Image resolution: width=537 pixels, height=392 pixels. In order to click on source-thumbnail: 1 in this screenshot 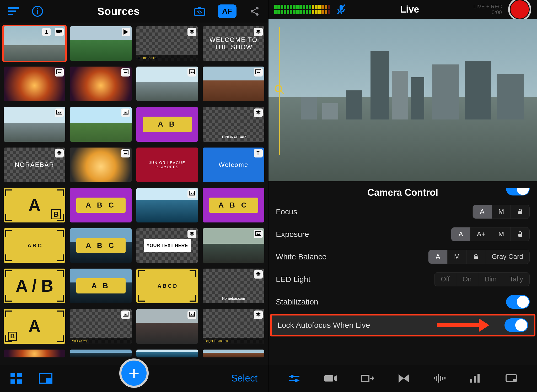, I will do `click(35, 43)`.